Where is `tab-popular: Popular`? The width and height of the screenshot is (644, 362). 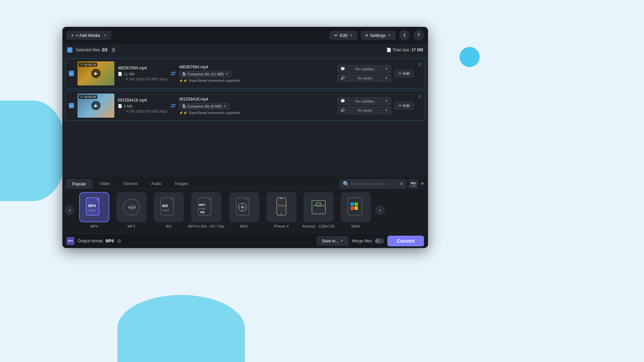
tab-popular: Popular is located at coordinates (79, 184).